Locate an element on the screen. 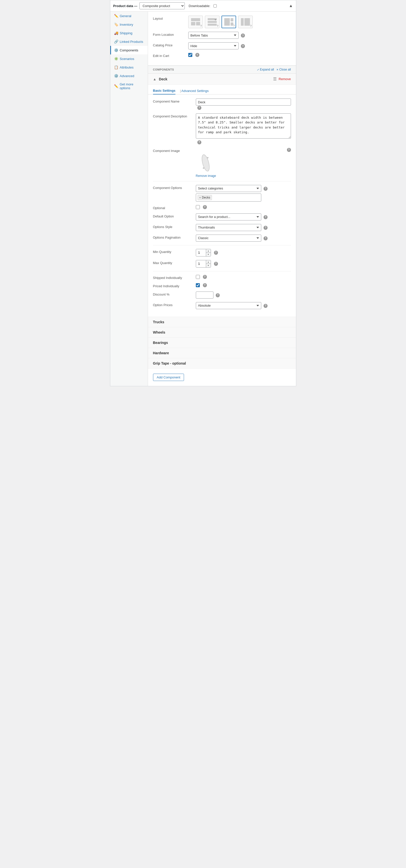  discount-help-icon: ? is located at coordinates (218, 295).